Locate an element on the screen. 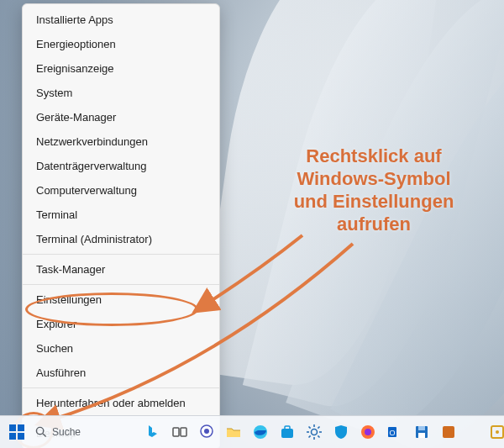 The height and width of the screenshot is (448, 504). menu-item-event-viewer: Ereignisanzeige is located at coordinates (121, 69).